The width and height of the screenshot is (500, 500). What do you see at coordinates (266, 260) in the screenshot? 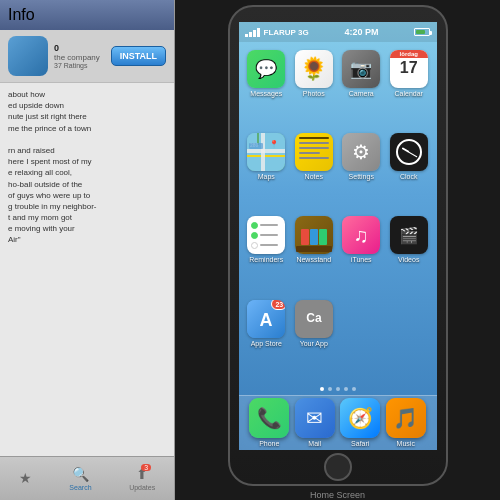
I see `reminders-label: Reminders` at bounding box center [266, 260].